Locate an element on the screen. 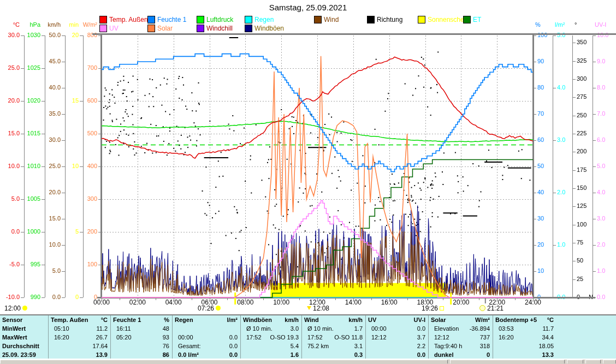 Image resolution: width=616 pixels, height=364 pixels. col-title: UV is located at coordinates (372, 320).